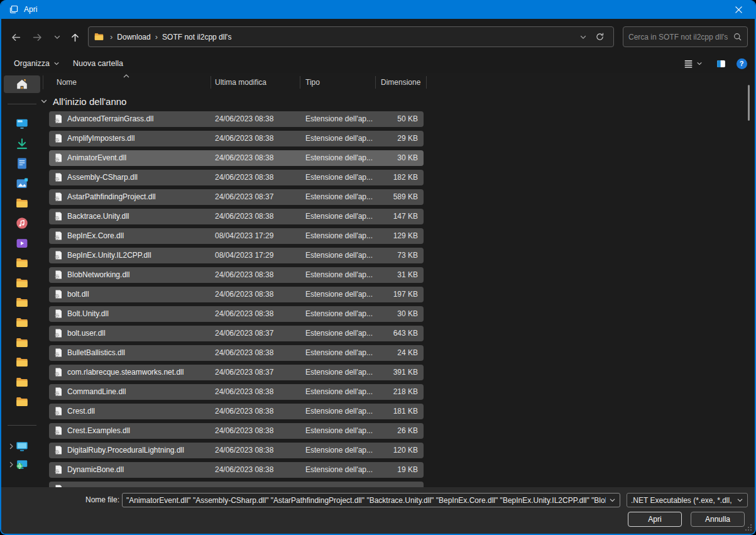  I want to click on app-window-icon, so click(14, 9).